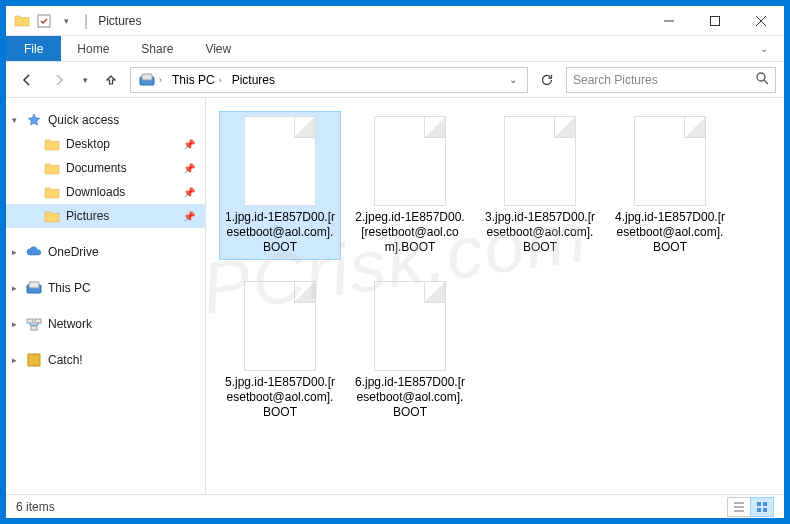 The height and width of the screenshot is (524, 790). Describe the element at coordinates (395, 21) in the screenshot. I see `title-bar: ▾ | Pictures` at that location.